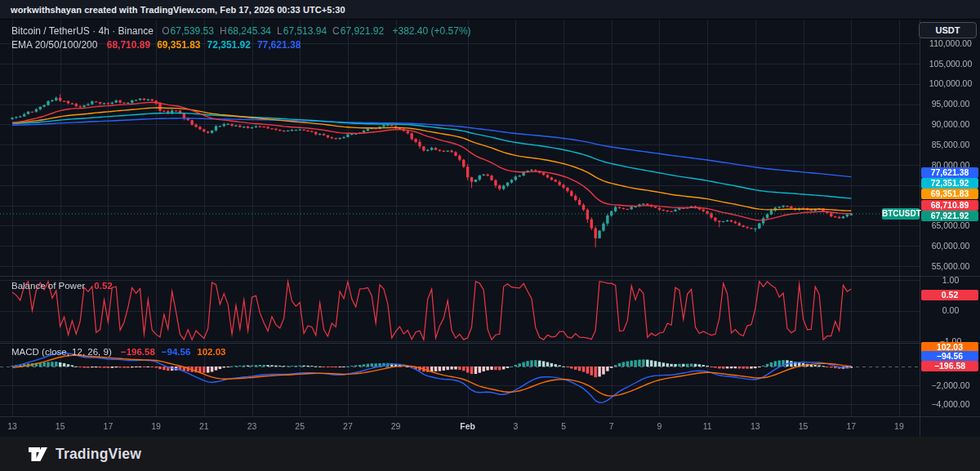 The height and width of the screenshot is (471, 980). Describe the element at coordinates (178, 10) in the screenshot. I see `attribution-text: workwithshayan created with TradingView.…` at that location.